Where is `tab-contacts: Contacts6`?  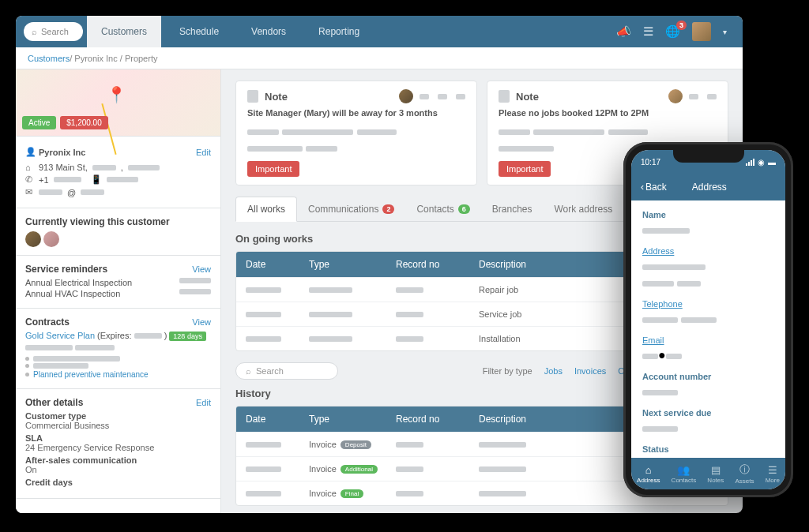 tab-contacts: Contacts6 is located at coordinates (442, 208).